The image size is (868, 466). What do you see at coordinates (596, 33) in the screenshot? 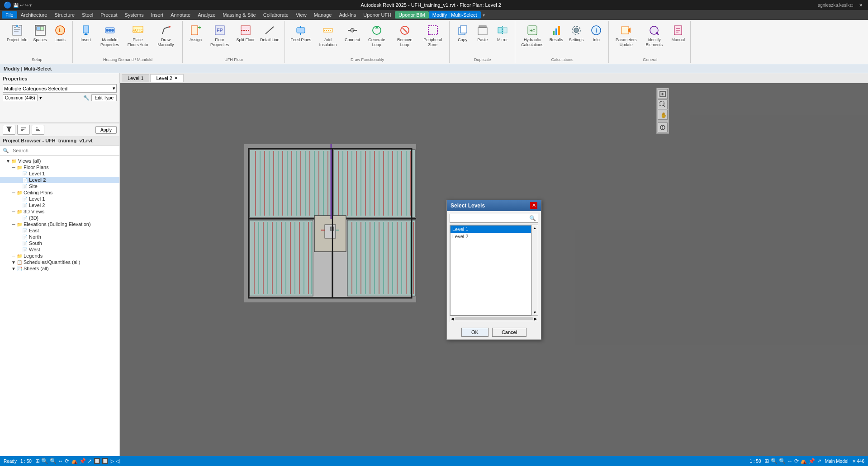
I see `btn-info: i Info` at bounding box center [596, 33].